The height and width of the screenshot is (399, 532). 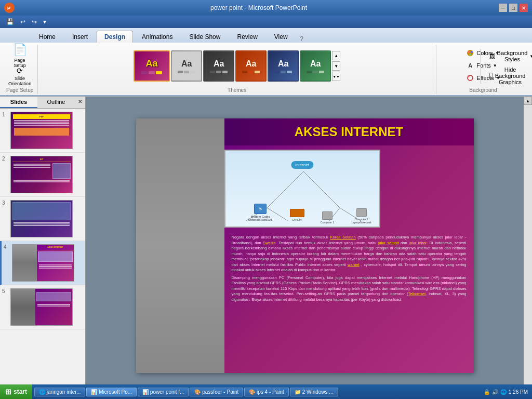 What do you see at coordinates (20, 76) in the screenshot?
I see `slide-orientation-button: ⟳ SlideOrientation` at bounding box center [20, 76].